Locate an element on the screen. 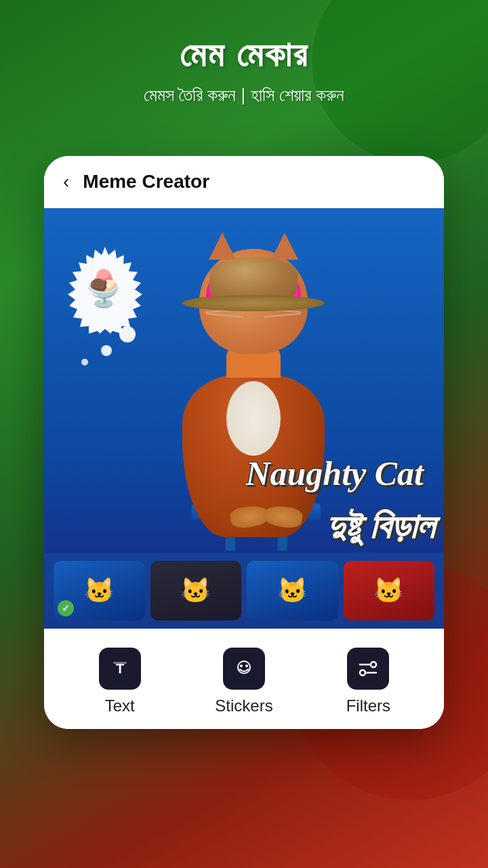  toolbar-text-label: Text is located at coordinates (120, 706).